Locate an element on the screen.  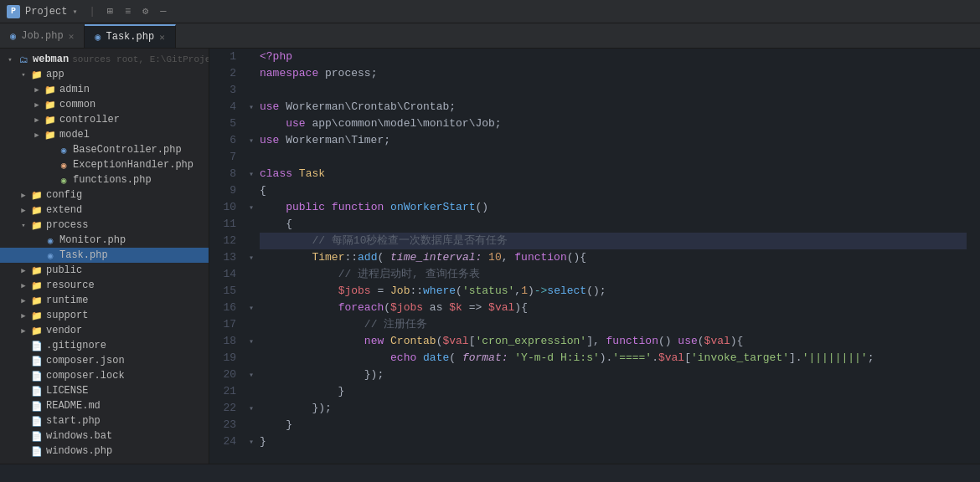
gutter-4: ▾ is located at coordinates (251, 107).